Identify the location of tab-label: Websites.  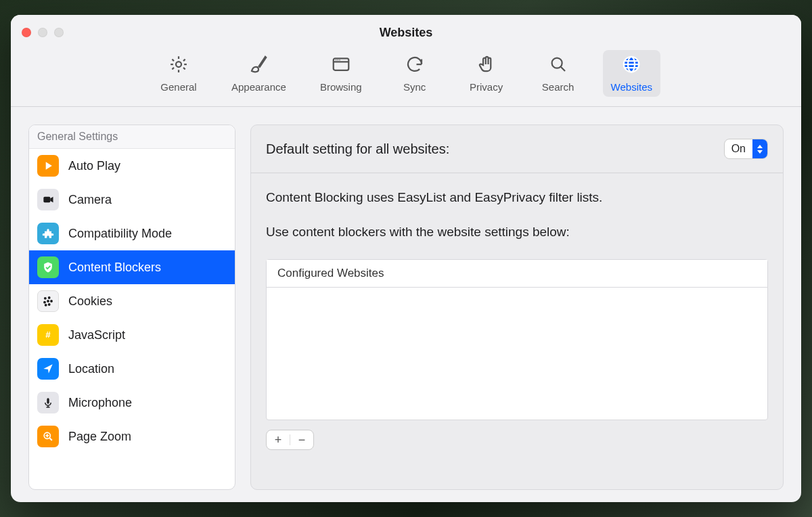
(632, 87).